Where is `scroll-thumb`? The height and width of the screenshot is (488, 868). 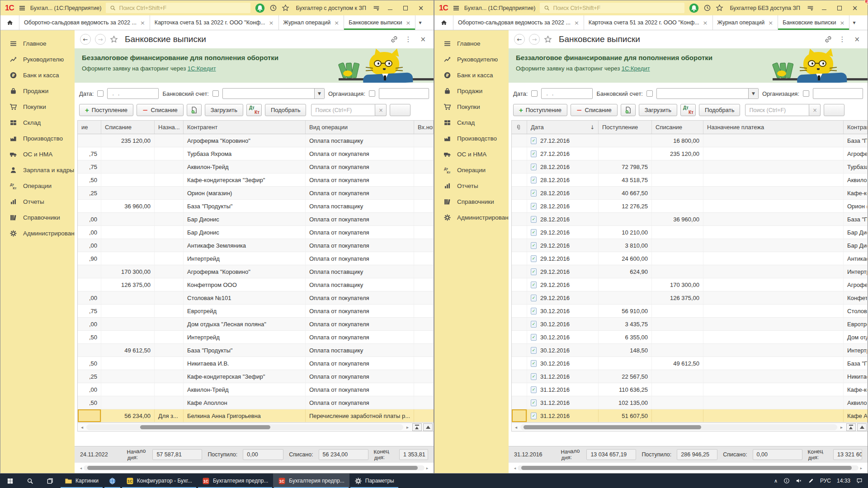
scroll-thumb is located at coordinates (612, 427).